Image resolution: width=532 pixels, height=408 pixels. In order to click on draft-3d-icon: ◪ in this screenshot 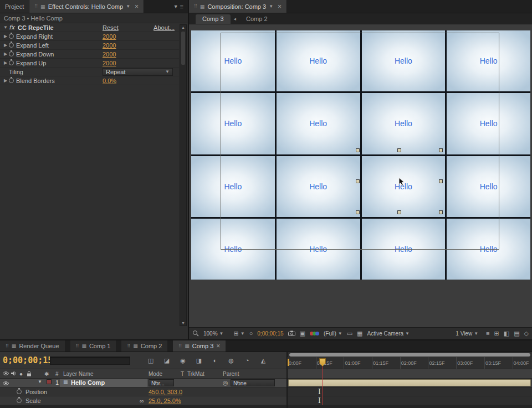, I will do `click(167, 360)`.